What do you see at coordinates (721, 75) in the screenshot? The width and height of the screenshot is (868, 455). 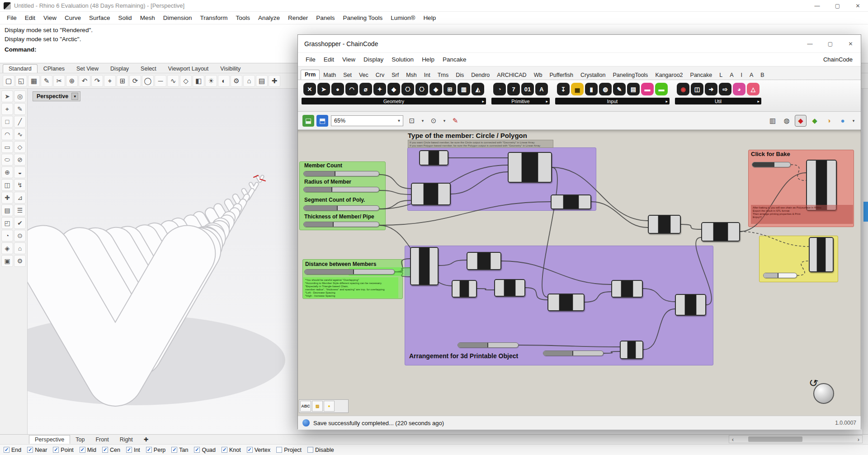 I see `gh-tab-l: L` at bounding box center [721, 75].